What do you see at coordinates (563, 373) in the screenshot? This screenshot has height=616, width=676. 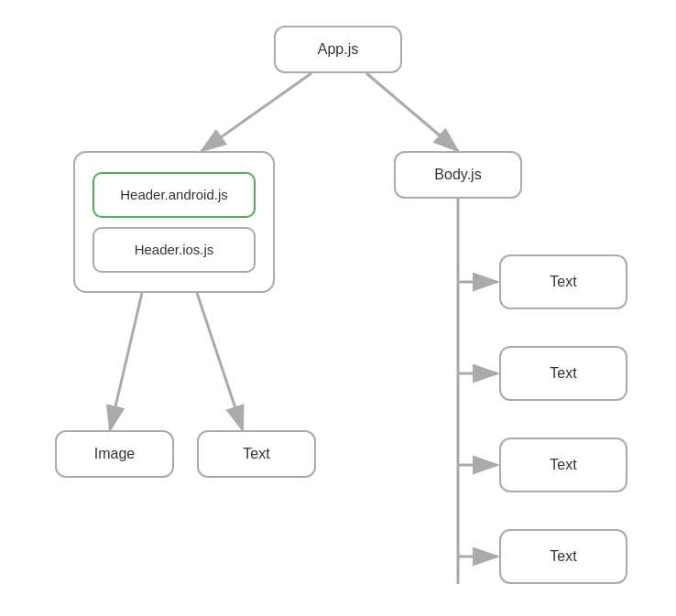 I see `text2-node: Text` at bounding box center [563, 373].